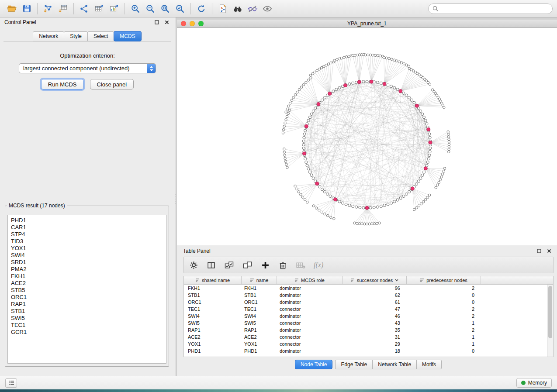  What do you see at coordinates (213, 337) in the screenshot?
I see `table-cell: ACE2` at bounding box center [213, 337].